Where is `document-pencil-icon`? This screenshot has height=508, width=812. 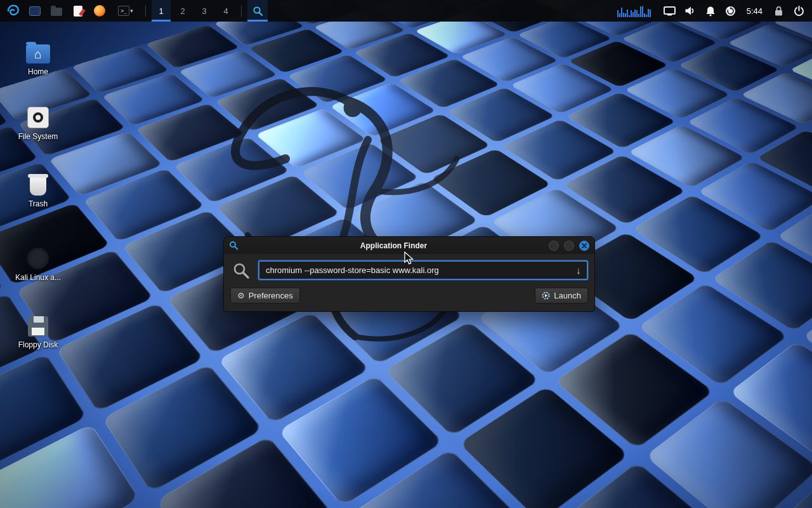 document-pencil-icon is located at coordinates (78, 11).